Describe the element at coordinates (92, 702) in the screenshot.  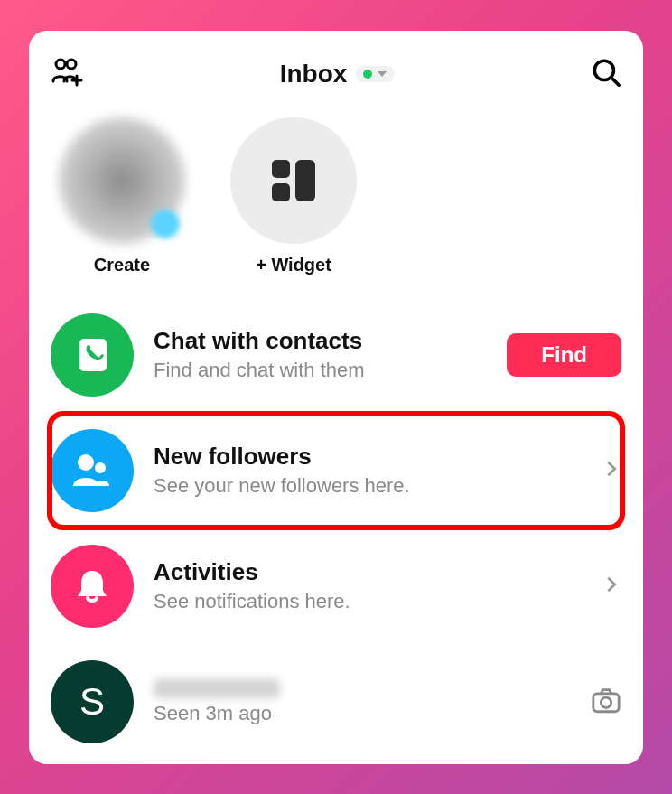
I see `avatar-letter: S` at that location.